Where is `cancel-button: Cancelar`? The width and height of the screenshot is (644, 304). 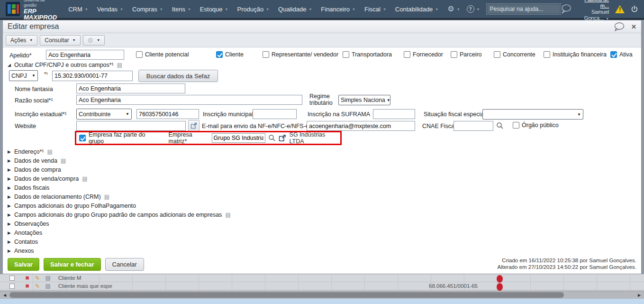 cancel-button: Cancelar is located at coordinates (125, 265).